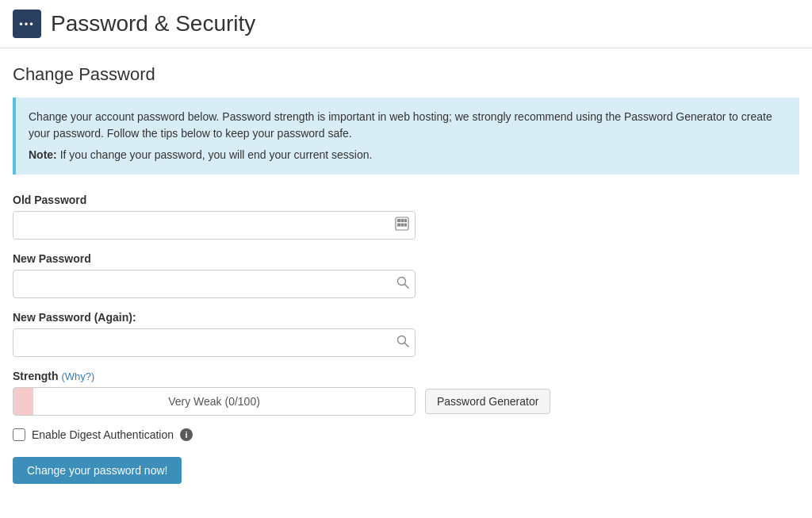 The image size is (812, 518). Describe the element at coordinates (406, 275) in the screenshot. I see `new-password-group: New Password` at that location.